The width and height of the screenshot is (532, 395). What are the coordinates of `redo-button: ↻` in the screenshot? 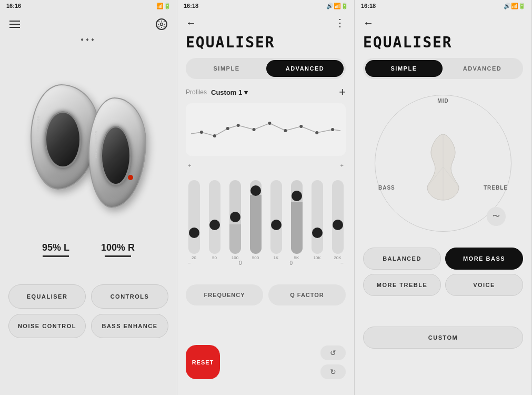 It's located at (333, 372).